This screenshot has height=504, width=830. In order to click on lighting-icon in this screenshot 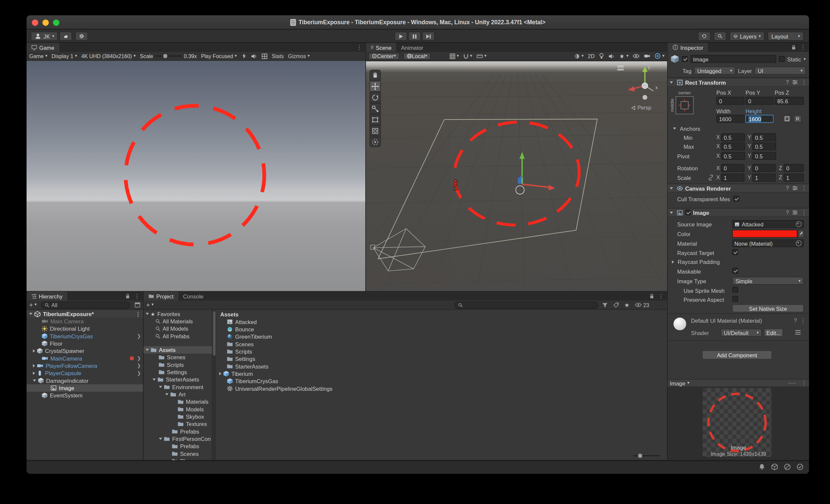, I will do `click(602, 56)`.